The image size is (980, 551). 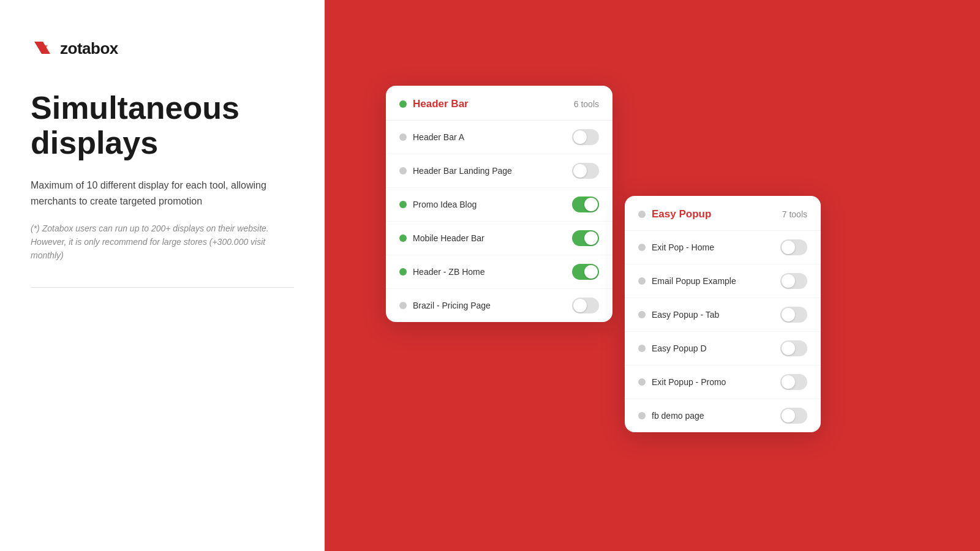 What do you see at coordinates (434, 104) in the screenshot?
I see `header-bar-title-row: Header Bar` at bounding box center [434, 104].